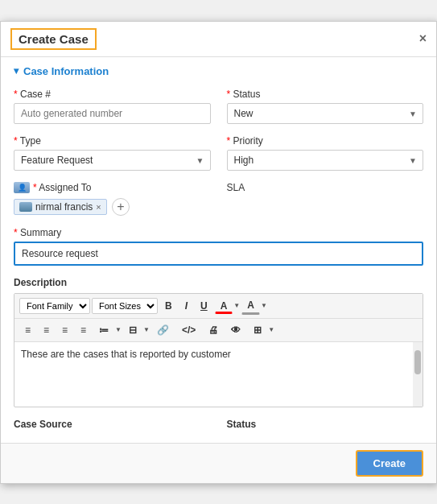  What do you see at coordinates (66, 71) in the screenshot?
I see `section-title: Case Information` at bounding box center [66, 71].